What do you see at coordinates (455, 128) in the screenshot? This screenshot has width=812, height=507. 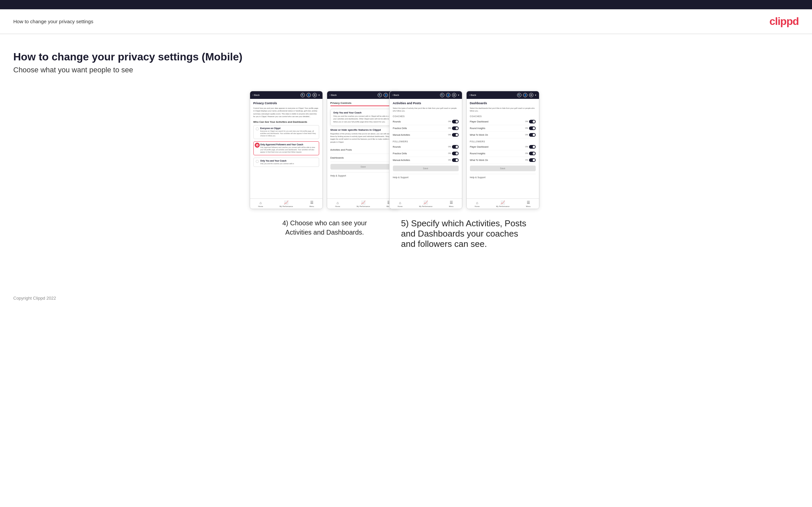 I see `toggle-switch-drills-coaches` at bounding box center [455, 128].